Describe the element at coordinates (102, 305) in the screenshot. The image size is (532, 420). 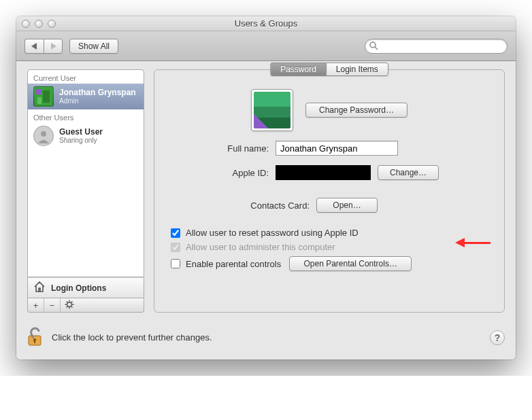
I see `actions-button` at that location.